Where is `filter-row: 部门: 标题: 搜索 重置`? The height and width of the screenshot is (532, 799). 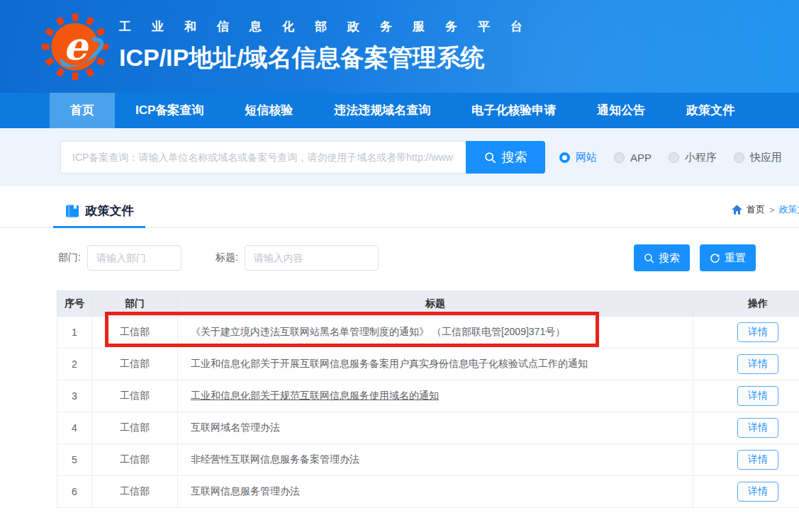 filter-row: 部门: 标题: 搜索 重置 is located at coordinates (400, 258).